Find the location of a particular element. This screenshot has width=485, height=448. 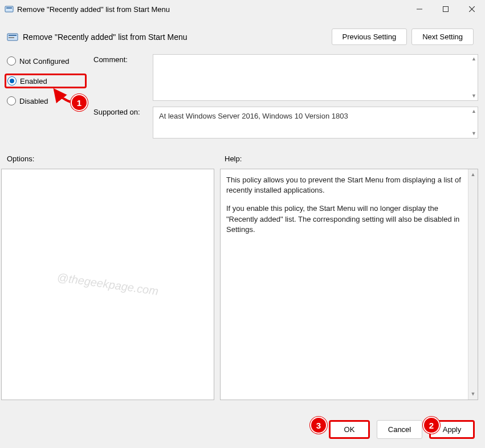

ok-button: OK is located at coordinates (349, 430).